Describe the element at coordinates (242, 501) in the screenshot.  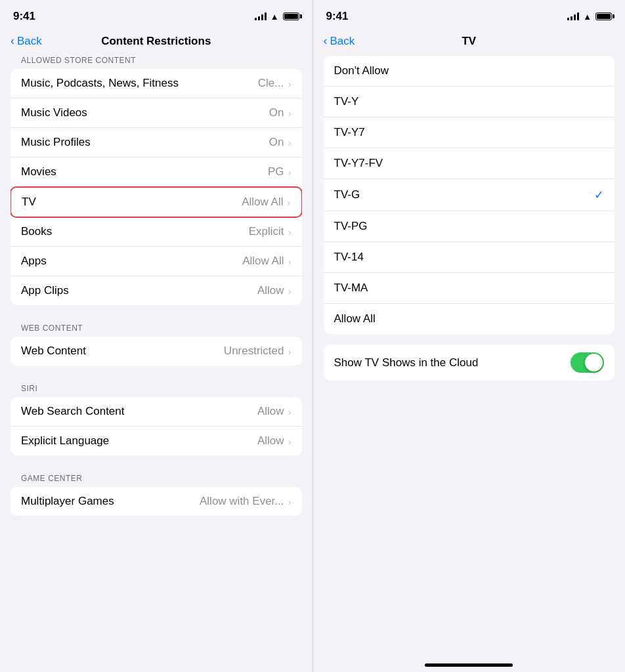
I see `row-value-multiplayer: Allow with Ever...` at that location.